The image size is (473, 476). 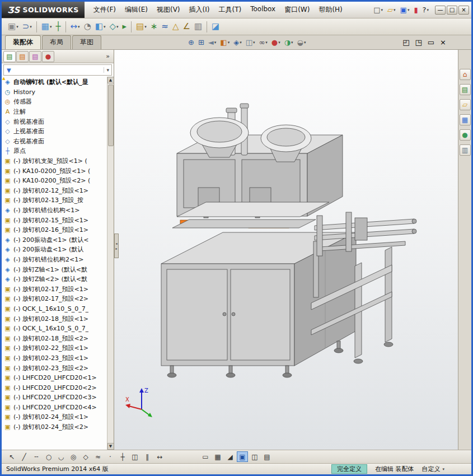 I want to click on pane-split-icon: ◳, so click(x=419, y=43).